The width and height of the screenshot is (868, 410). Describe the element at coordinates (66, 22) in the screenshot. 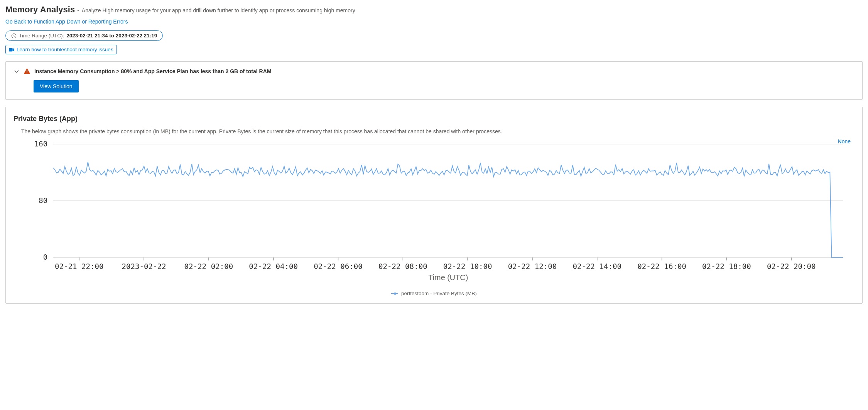

I see `back-link: Go Back to Function App Down or Reportin…` at that location.